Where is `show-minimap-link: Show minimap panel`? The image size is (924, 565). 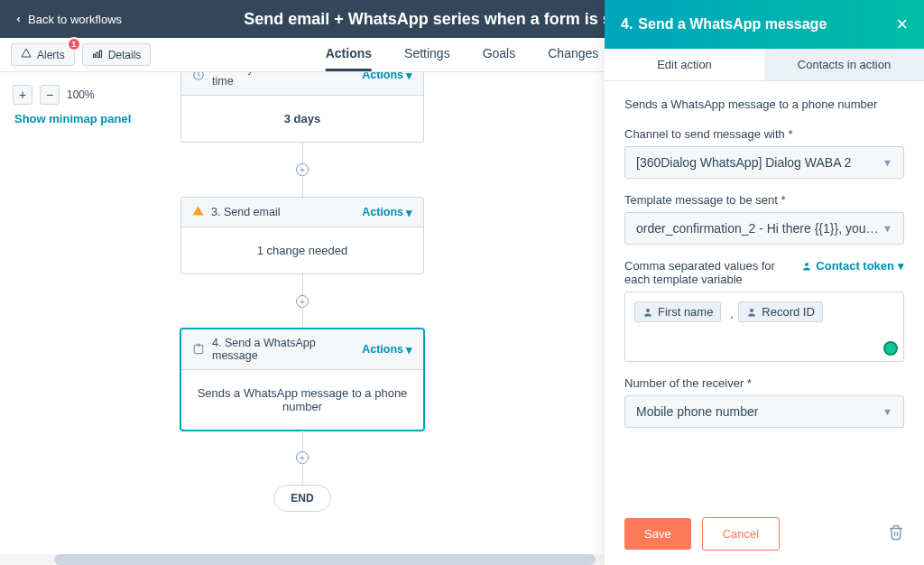 show-minimap-link: Show minimap panel is located at coordinates (72, 119).